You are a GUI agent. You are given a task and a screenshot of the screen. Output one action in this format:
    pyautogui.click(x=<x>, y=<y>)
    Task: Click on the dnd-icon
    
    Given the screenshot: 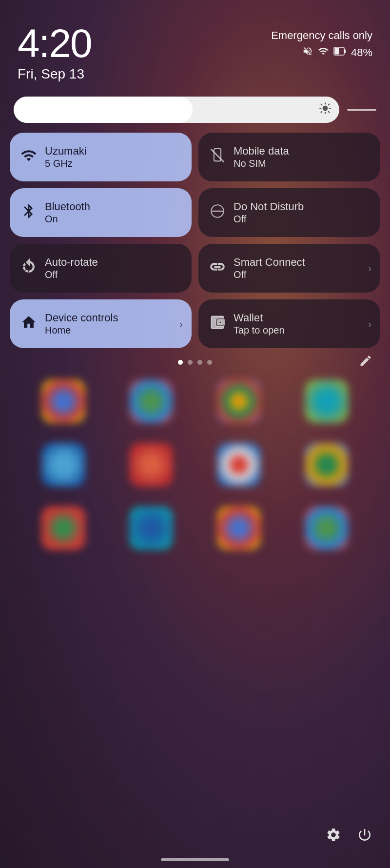 What is the action you would take?
    pyautogui.click(x=217, y=213)
    